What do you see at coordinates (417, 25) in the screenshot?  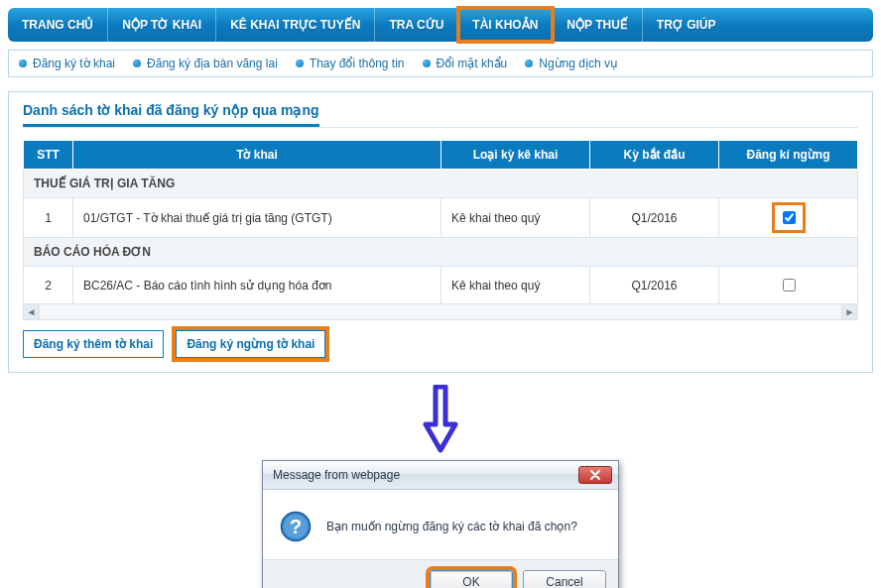 I see `nav-tab-tra-cuu: TRA CỨU` at bounding box center [417, 25].